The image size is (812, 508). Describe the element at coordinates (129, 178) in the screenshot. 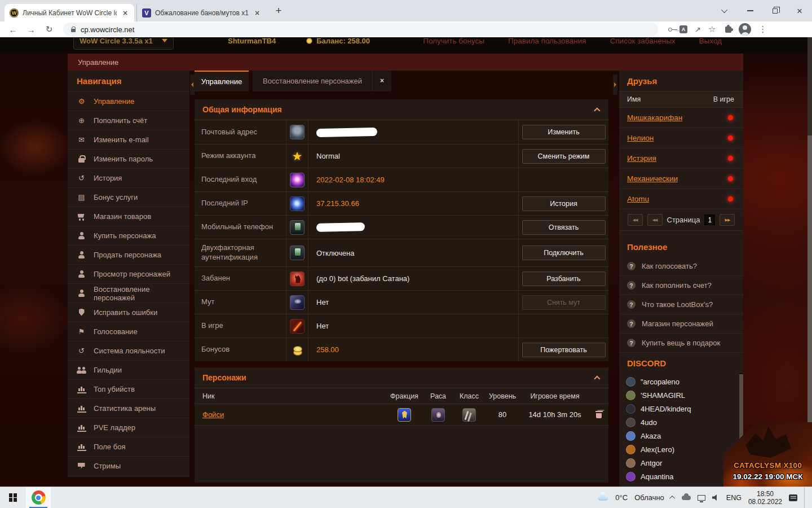

I see `sidebar-item: ↺История` at that location.